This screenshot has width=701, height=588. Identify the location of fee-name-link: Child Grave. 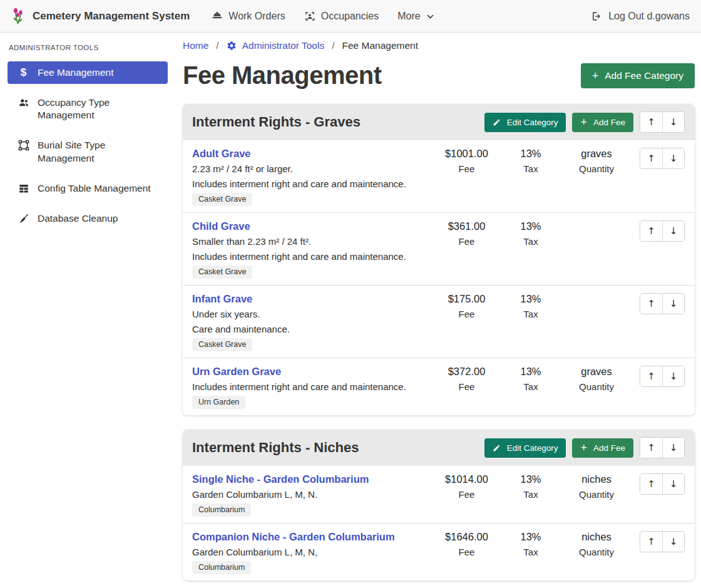
(222, 227).